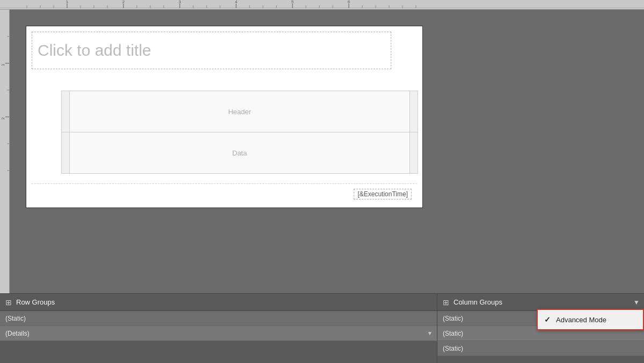  I want to click on column-group-row-3: (Static), so click(541, 349).